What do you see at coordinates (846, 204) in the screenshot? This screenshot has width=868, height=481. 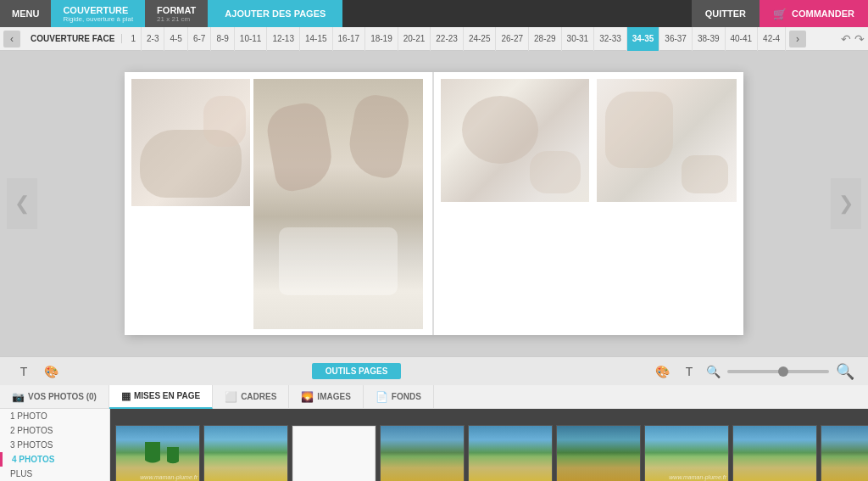 I see `next-page-arrow: ❯` at bounding box center [846, 204].